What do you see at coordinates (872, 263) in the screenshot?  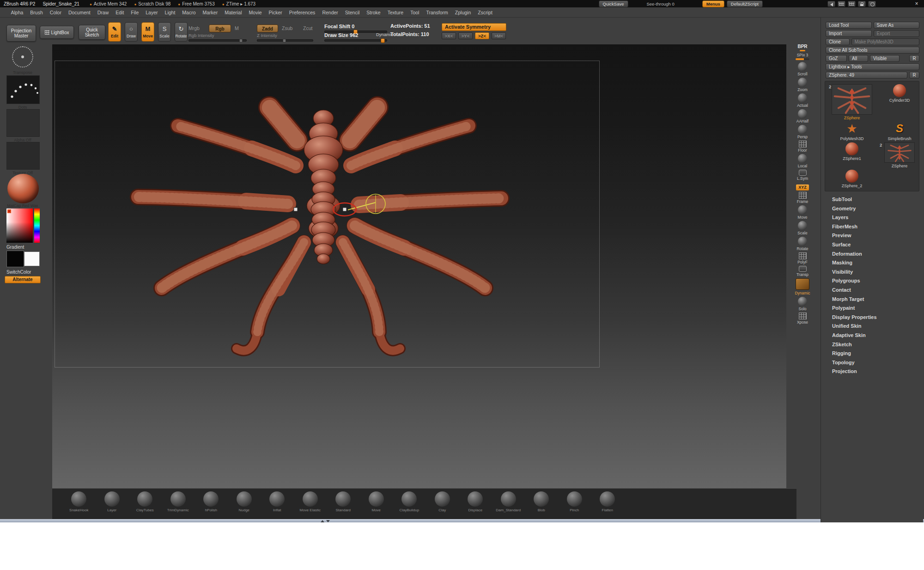 I see `section-masking: Masking` at bounding box center [872, 263].